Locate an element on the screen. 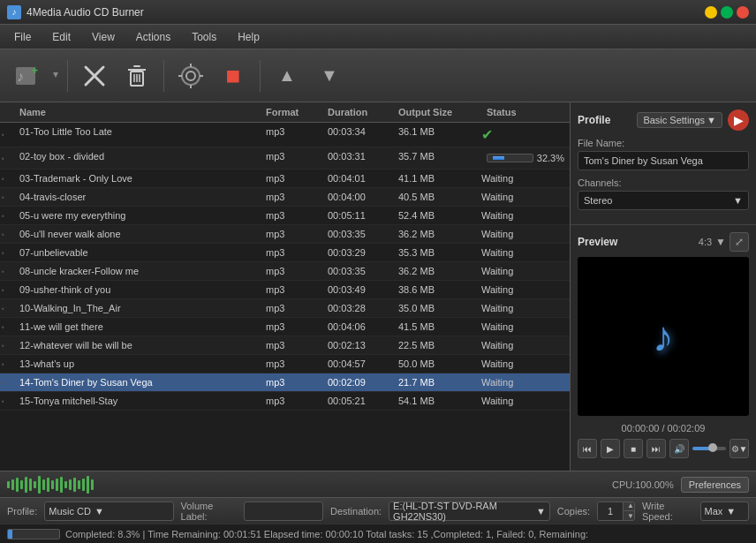 Image resolution: width=756 pixels, height=543 pixels. menu-file: File is located at coordinates (23, 37).